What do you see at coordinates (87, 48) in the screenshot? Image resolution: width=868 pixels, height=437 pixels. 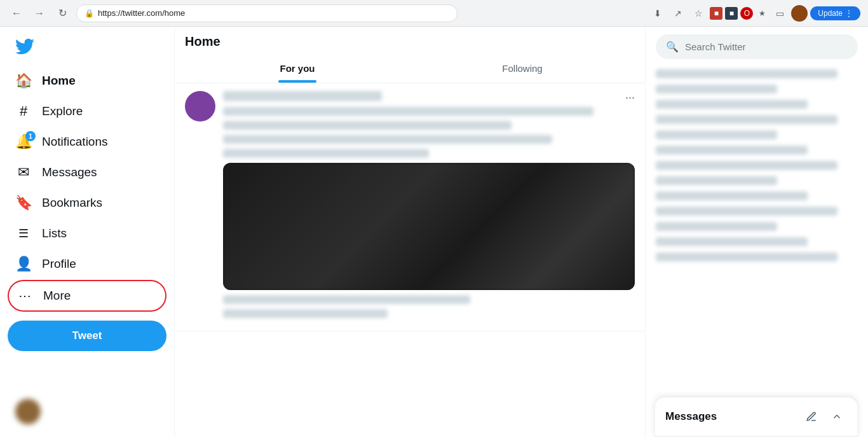 I see `twitter-logo` at bounding box center [87, 48].